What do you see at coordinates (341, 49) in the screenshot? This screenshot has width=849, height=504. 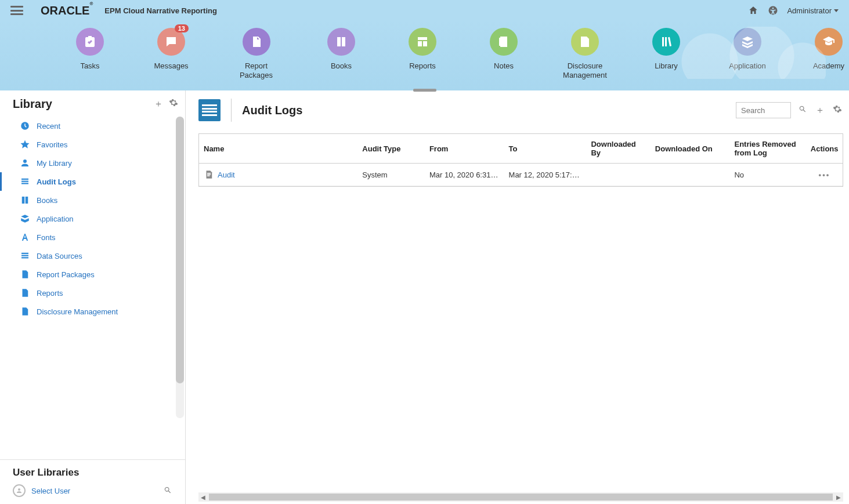 I see `nav-books: Books` at bounding box center [341, 49].